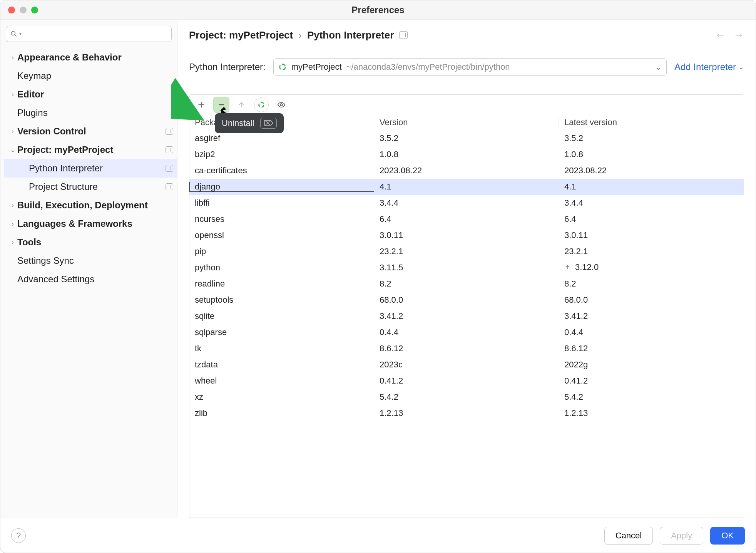  I want to click on upgrade-package-button, so click(241, 105).